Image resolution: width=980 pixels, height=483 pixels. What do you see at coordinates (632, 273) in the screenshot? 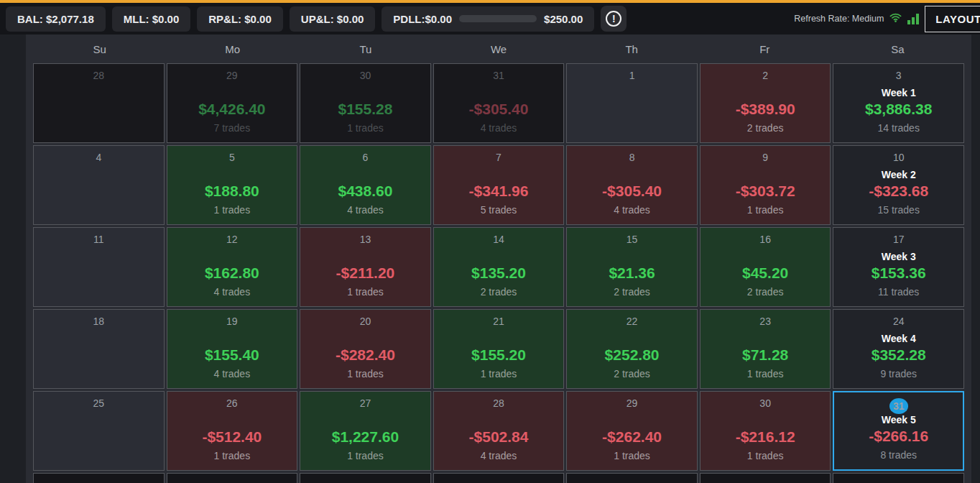
I see `pnl-value: $21.36` at bounding box center [632, 273].